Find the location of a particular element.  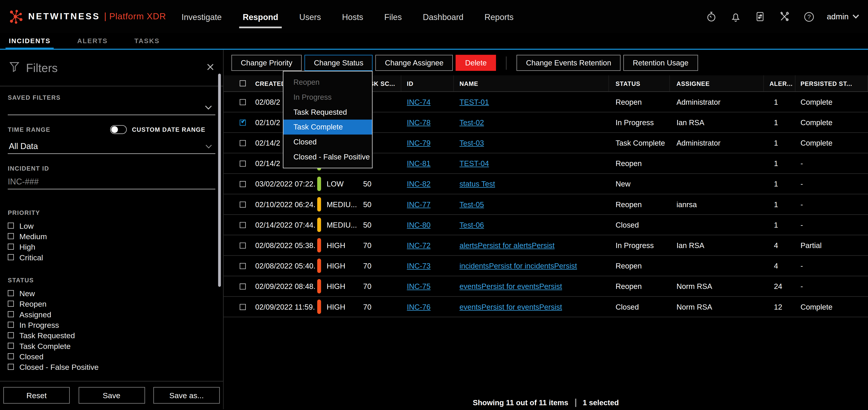

incident-id-link: INC-74 is located at coordinates (419, 102).